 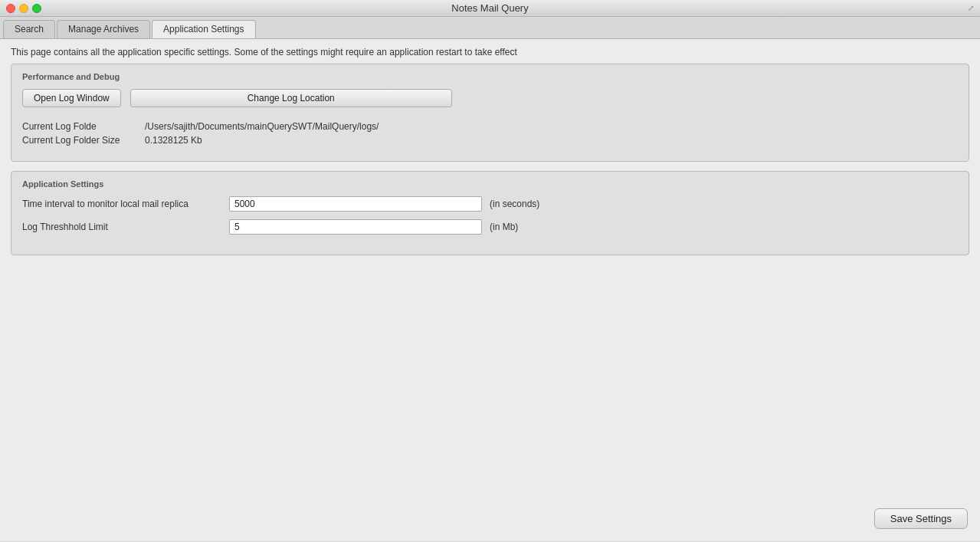 What do you see at coordinates (504, 227) in the screenshot?
I see `log-threshold-unit: (in Mb)` at bounding box center [504, 227].